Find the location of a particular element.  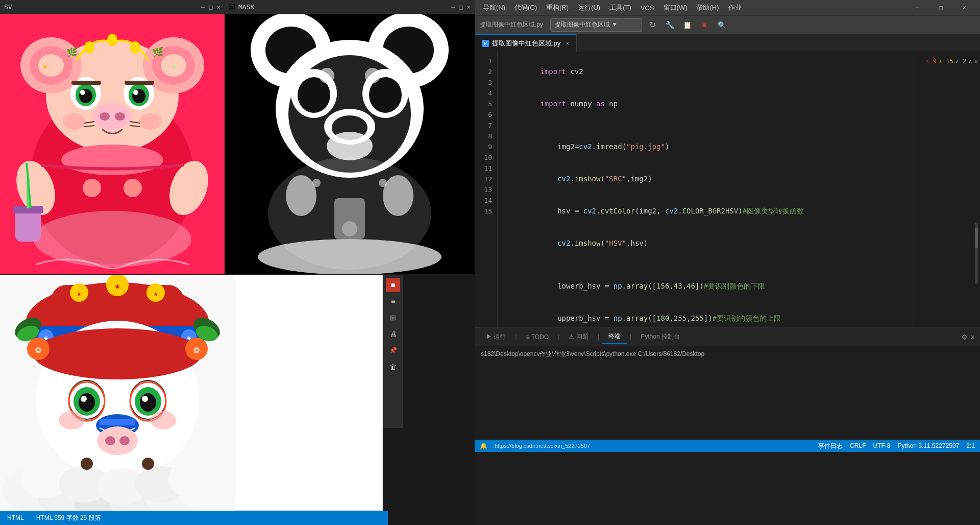

status-notification: 🔔 is located at coordinates (484, 446).